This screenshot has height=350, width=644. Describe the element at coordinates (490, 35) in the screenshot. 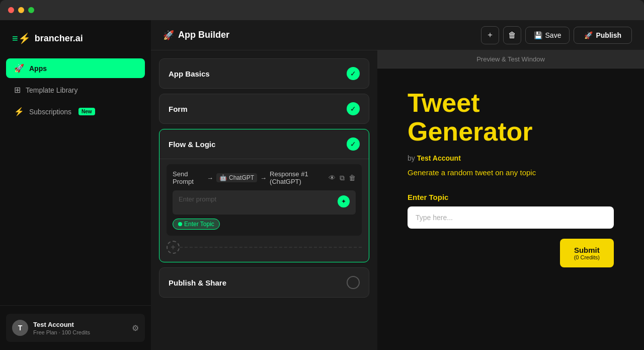

I see `add-icon: ＋` at that location.